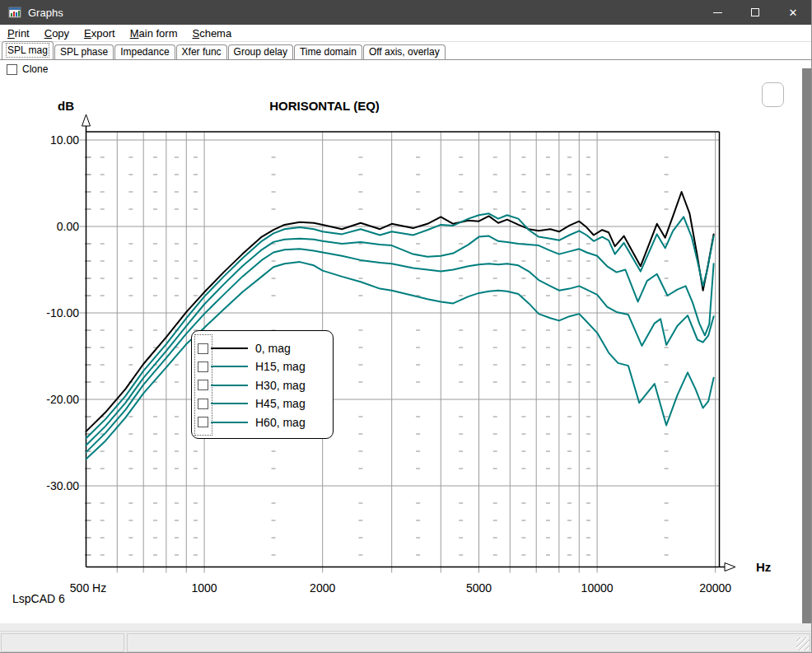 This screenshot has width=812, height=653. I want to click on legend-row-H45-mag: H45, mag, so click(262, 403).